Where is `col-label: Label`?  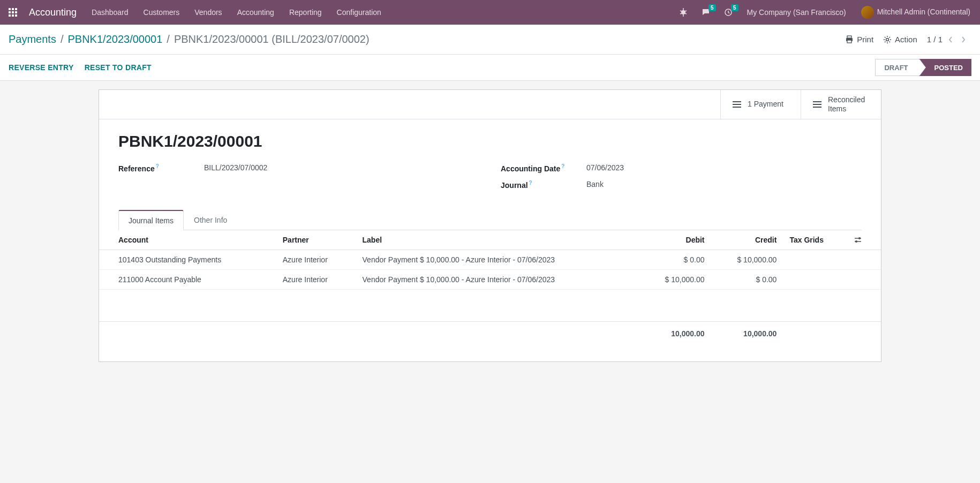 col-label: Label is located at coordinates (497, 240).